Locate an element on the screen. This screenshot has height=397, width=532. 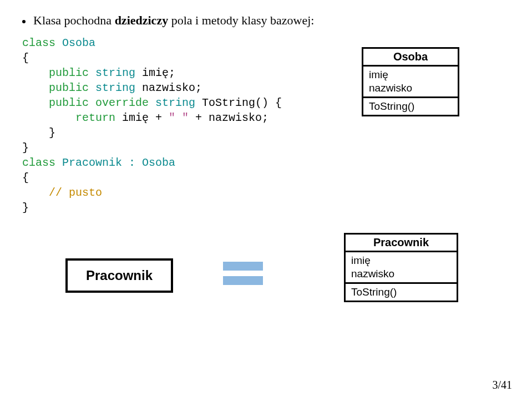
code-type: Pracownik : is located at coordinates (99, 163).